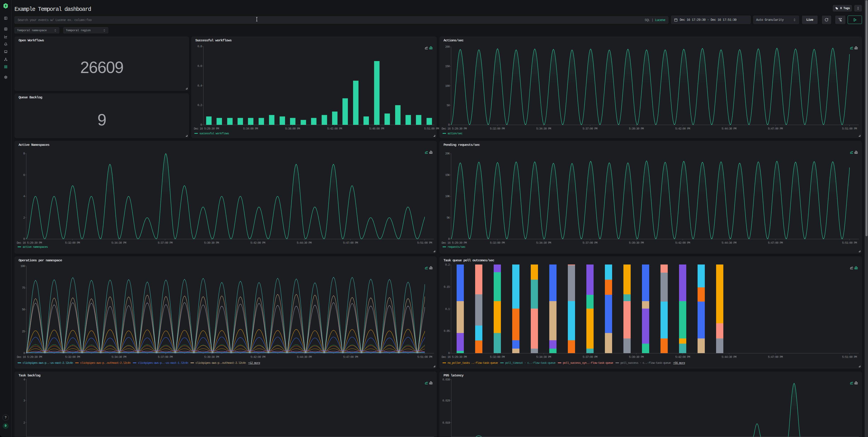  Describe the element at coordinates (24, 288) in the screenshot. I see `svg-text: 75` at that location.